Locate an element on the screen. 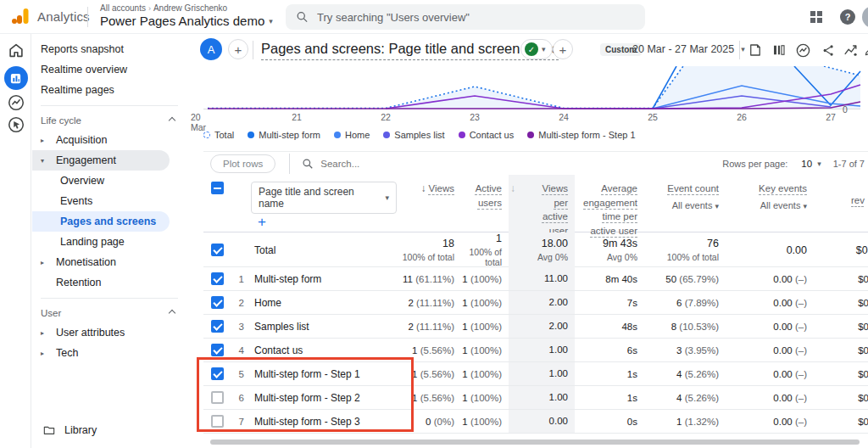 This screenshot has width=868, height=448. chart-legend: Total Multi-step form Home Samples list … is located at coordinates (420, 135).